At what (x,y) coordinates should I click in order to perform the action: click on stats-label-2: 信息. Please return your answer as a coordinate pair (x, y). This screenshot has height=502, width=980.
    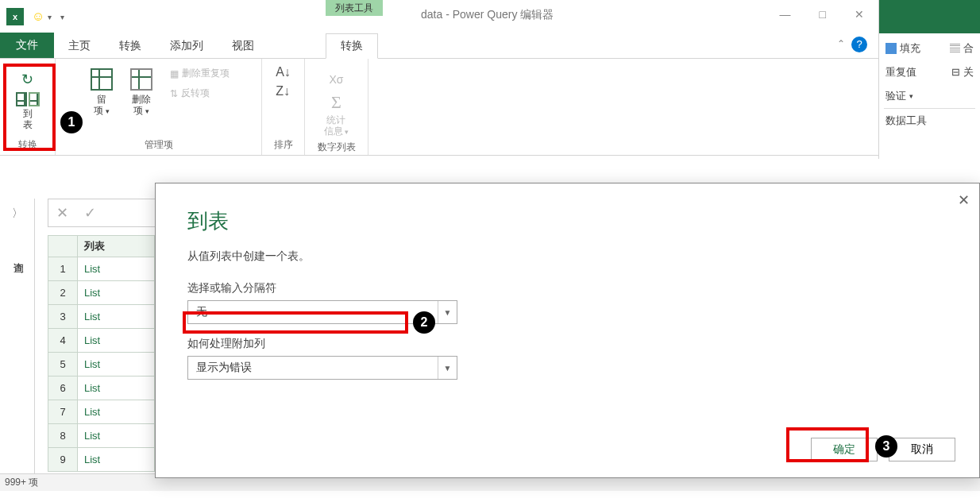
    Looking at the image, I should click on (334, 131).